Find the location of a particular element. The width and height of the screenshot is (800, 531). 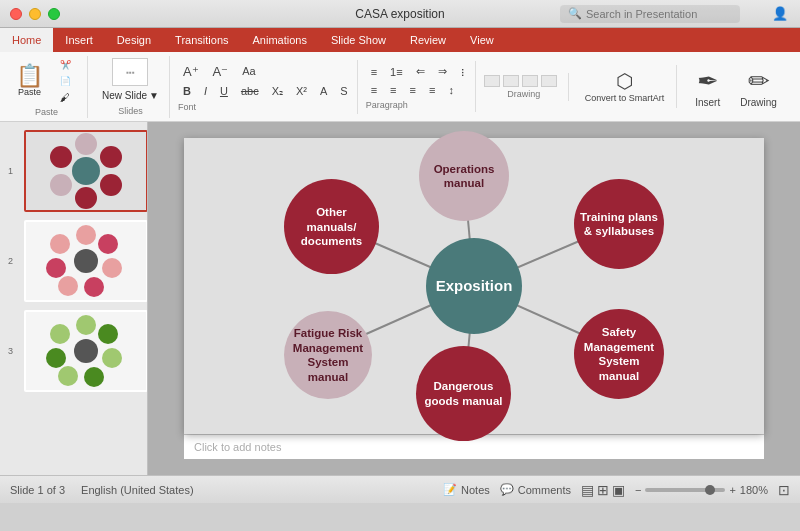

tab-design: Design is located at coordinates (134, 40).